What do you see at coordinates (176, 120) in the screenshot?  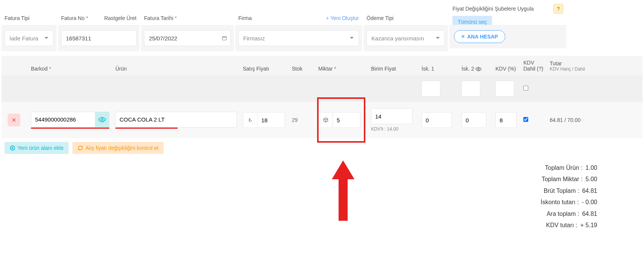 I see `product-name-input` at bounding box center [176, 120].